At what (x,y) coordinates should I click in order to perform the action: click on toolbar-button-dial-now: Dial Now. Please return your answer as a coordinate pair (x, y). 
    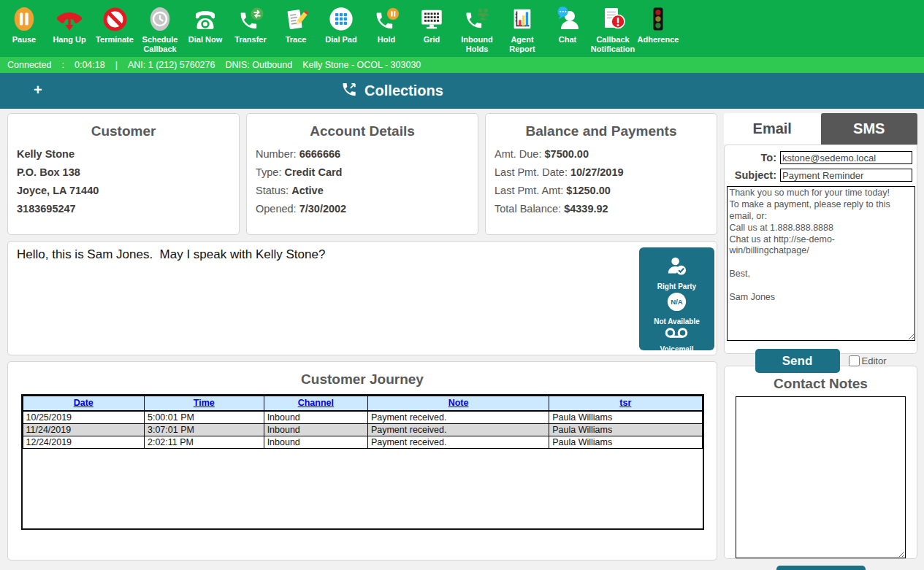
    Looking at the image, I should click on (205, 25).